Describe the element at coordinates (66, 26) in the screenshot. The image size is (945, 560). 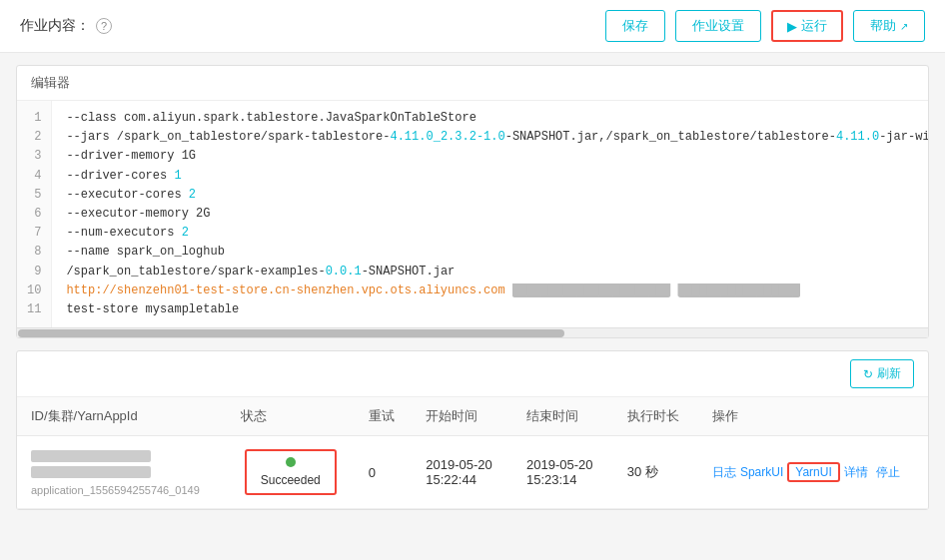
I see `job-content-label: 作业内容： ?` at that location.